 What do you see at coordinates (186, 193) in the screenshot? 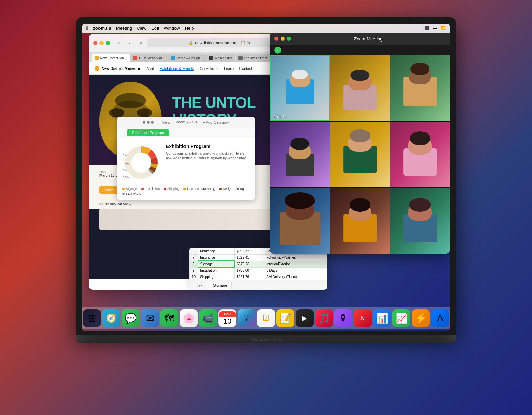
I see `chart-legend: Signage Installation Shipping Insur` at bounding box center [186, 193].